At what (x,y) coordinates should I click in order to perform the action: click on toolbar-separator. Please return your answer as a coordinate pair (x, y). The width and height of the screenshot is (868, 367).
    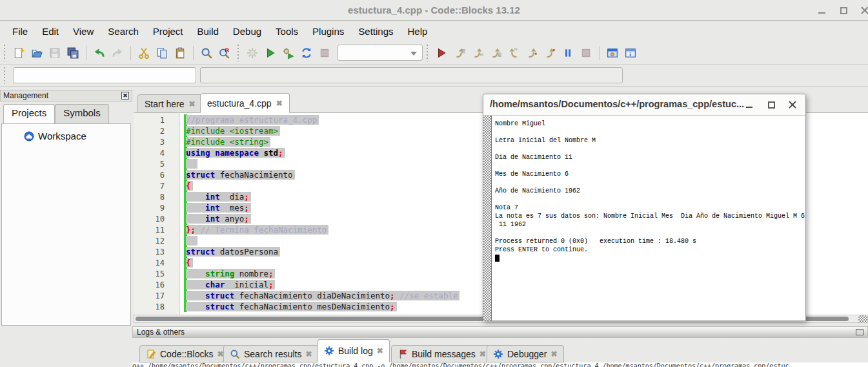
    Looking at the image, I should click on (86, 53).